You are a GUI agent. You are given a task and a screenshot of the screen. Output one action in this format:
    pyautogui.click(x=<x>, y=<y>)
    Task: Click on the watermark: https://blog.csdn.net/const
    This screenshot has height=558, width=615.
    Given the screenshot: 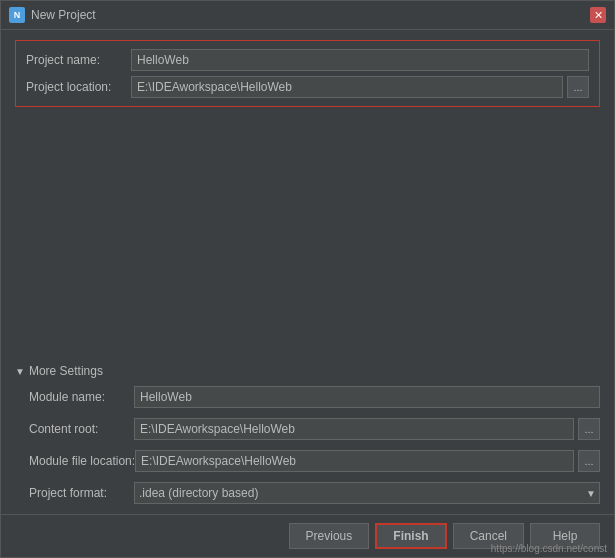 What is the action you would take?
    pyautogui.click(x=549, y=548)
    